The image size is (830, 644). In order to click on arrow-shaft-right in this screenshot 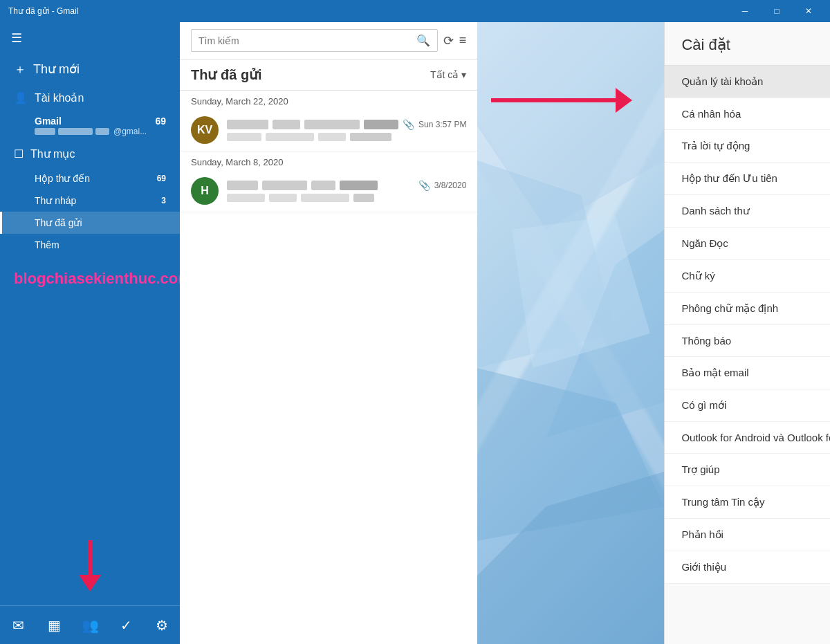, I will do `click(553, 100)`.